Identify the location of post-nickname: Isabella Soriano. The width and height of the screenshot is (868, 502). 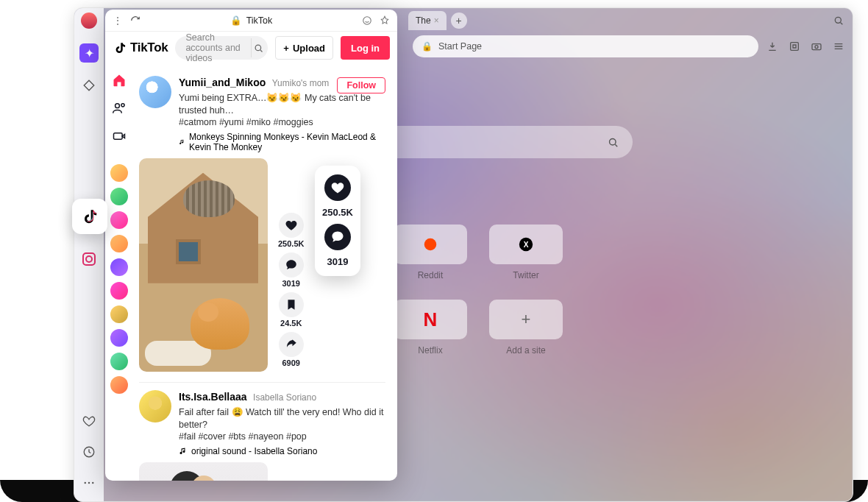
(285, 397).